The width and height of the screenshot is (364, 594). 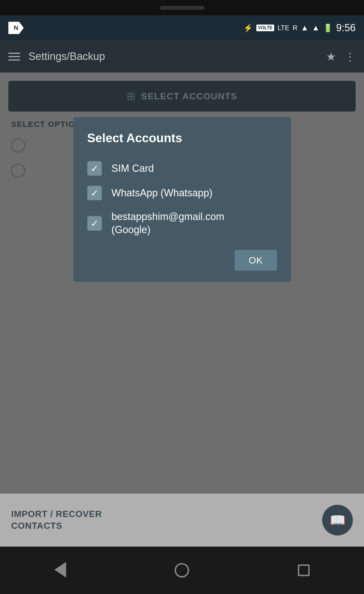 What do you see at coordinates (95, 223) in the screenshot?
I see `google-check-icon: ✓` at bounding box center [95, 223].